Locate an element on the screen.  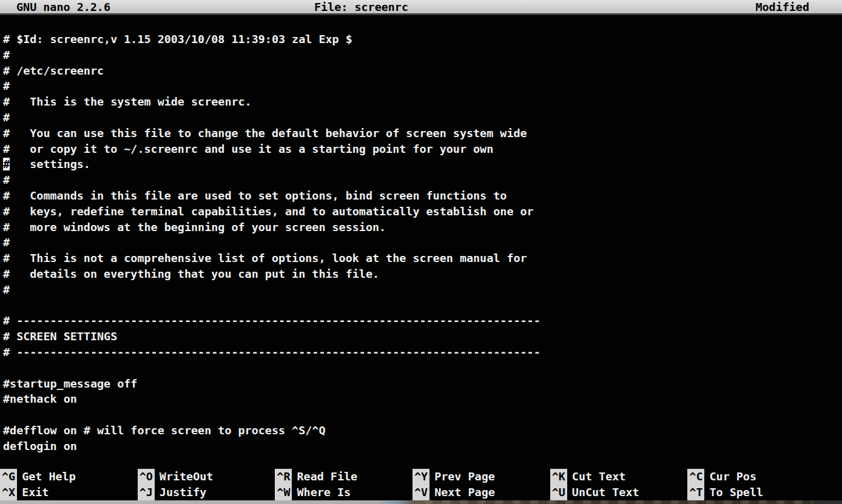
shortcut-next-page: ^VNext Page is located at coordinates (482, 492).